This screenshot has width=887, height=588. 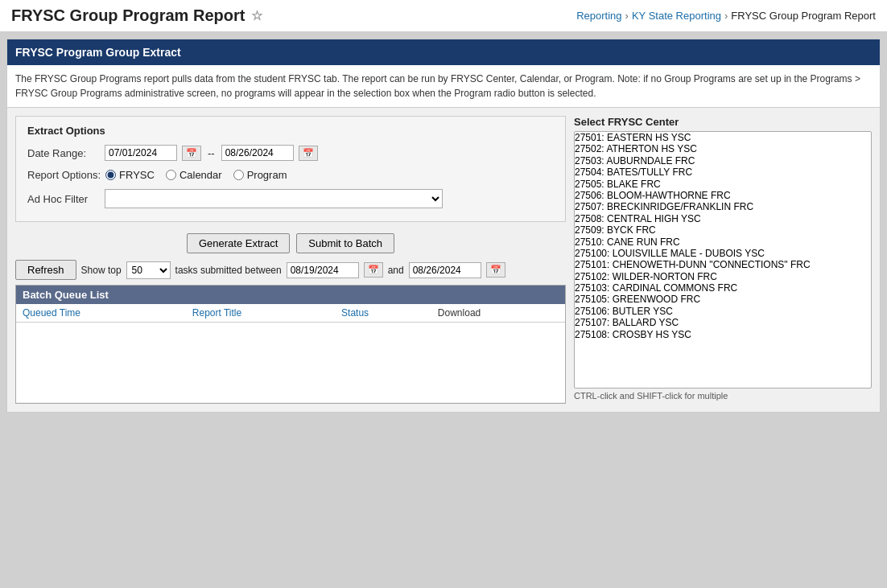 I want to click on date-to-calendar-button: 📅, so click(x=308, y=153).